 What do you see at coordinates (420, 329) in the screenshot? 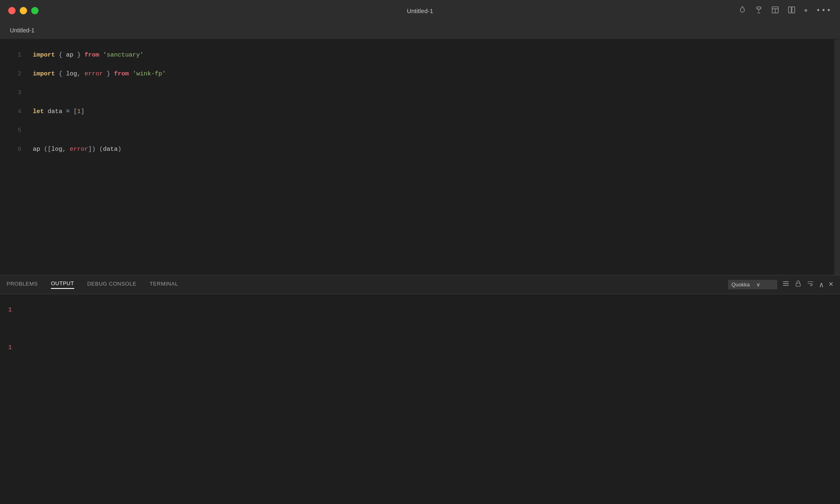
I see `output-line-empty` at bounding box center [420, 329].